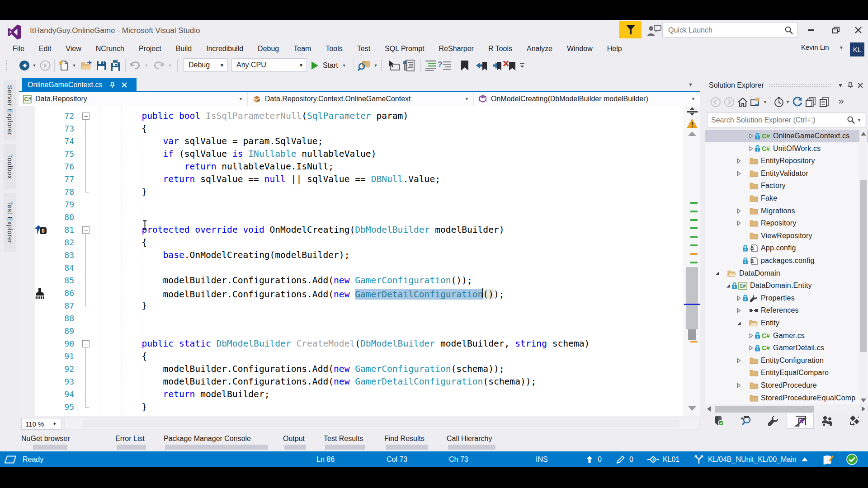 Image resolution: width=868 pixels, height=488 pixels. I want to click on tree-item-datadomain: DataDomain, so click(780, 273).